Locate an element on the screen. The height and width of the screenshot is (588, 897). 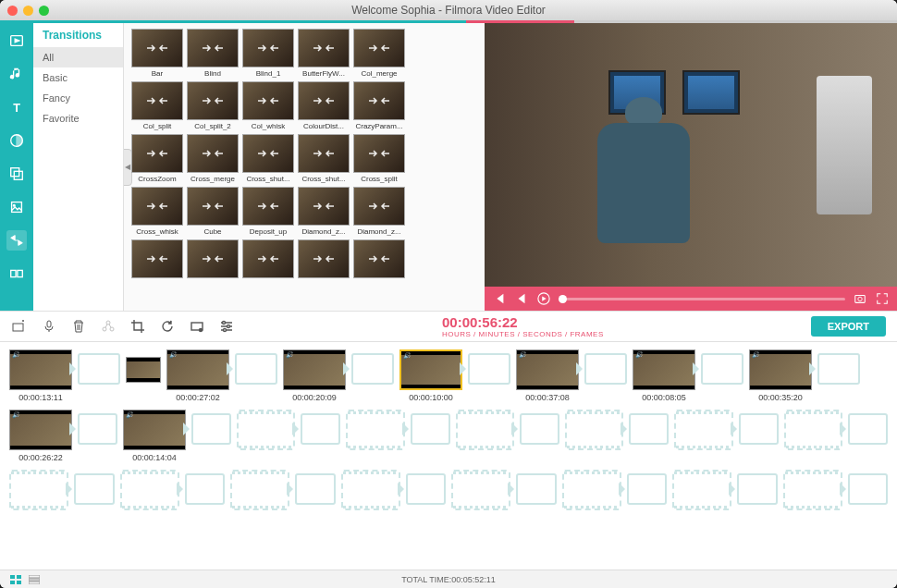
overlays-icon is located at coordinates (17, 174).